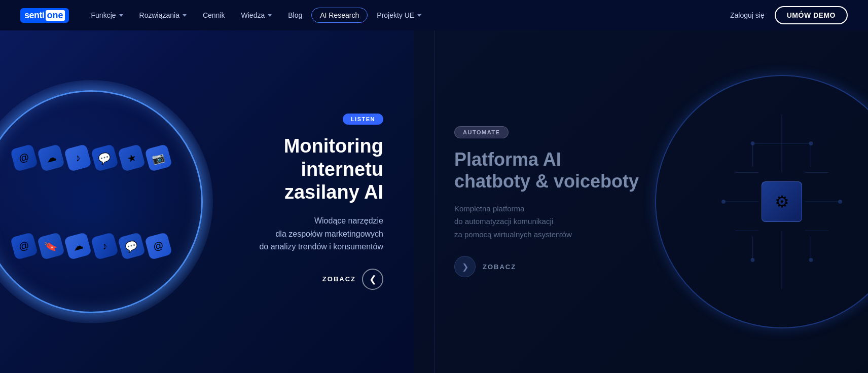 The height and width of the screenshot is (373, 868). I want to click on nav-item-ai-research: AI Research, so click(340, 15).